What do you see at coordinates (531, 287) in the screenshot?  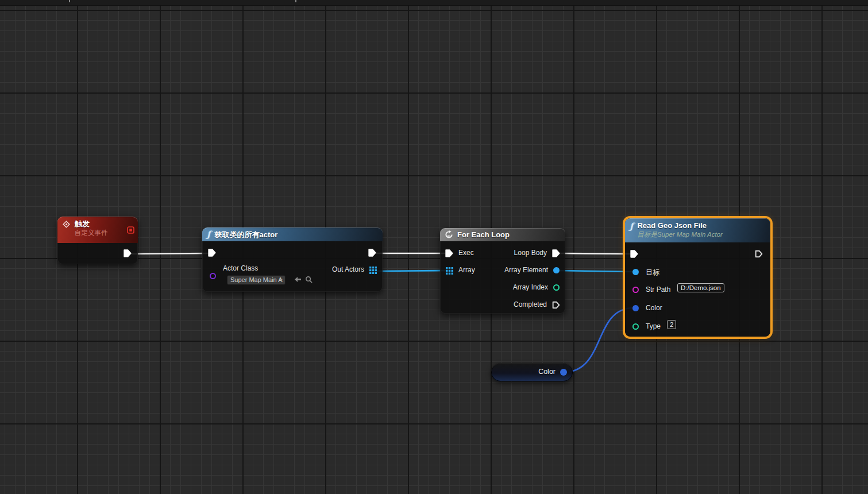 I see `array-index-pin-label: Array Index` at bounding box center [531, 287].